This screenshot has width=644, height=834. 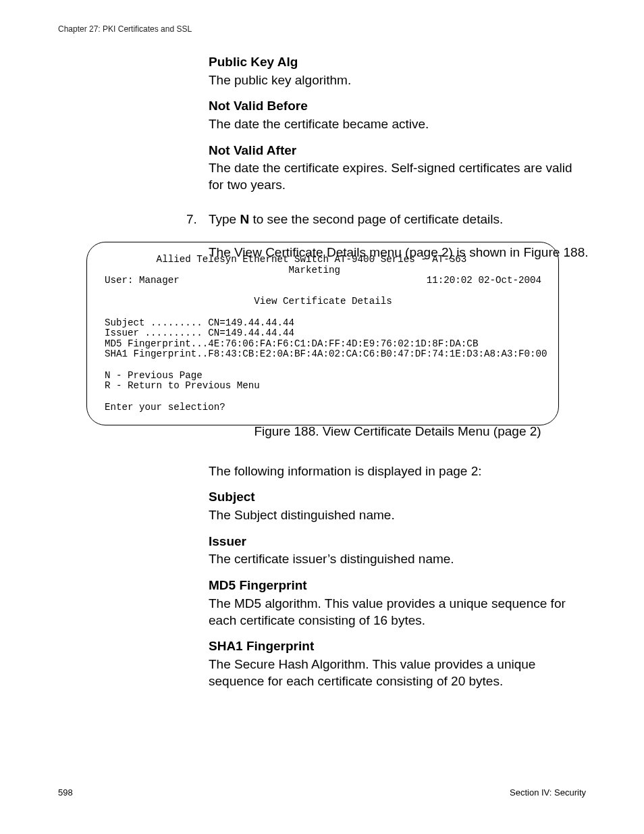 I want to click on step-7: 7. Type N to see the second page of cert…, so click(x=387, y=220).